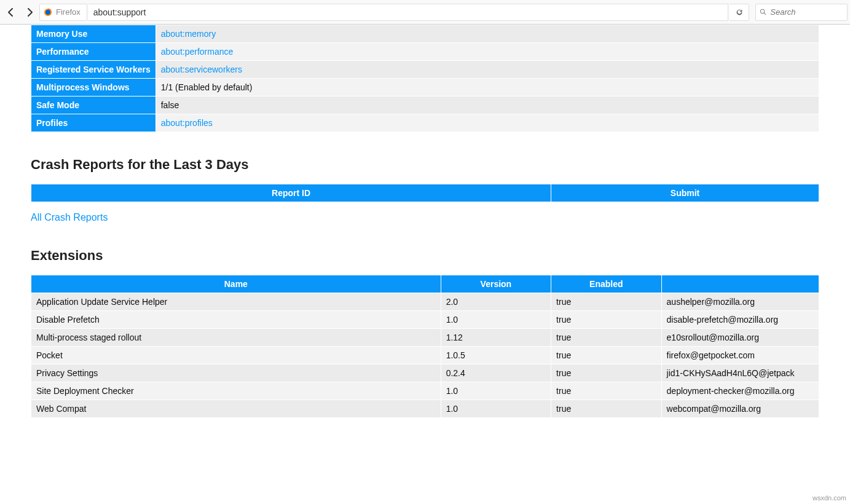 Image resolution: width=850 pixels, height=504 pixels. I want to click on ext-cell-id: deployment-checker@mozilla.org, so click(740, 391).